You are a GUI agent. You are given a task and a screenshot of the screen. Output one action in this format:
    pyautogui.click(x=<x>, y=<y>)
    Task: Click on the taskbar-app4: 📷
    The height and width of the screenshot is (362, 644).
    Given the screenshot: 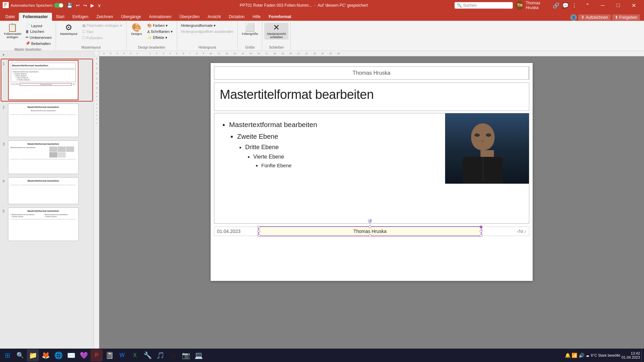 What is the action you would take?
    pyautogui.click(x=186, y=355)
    